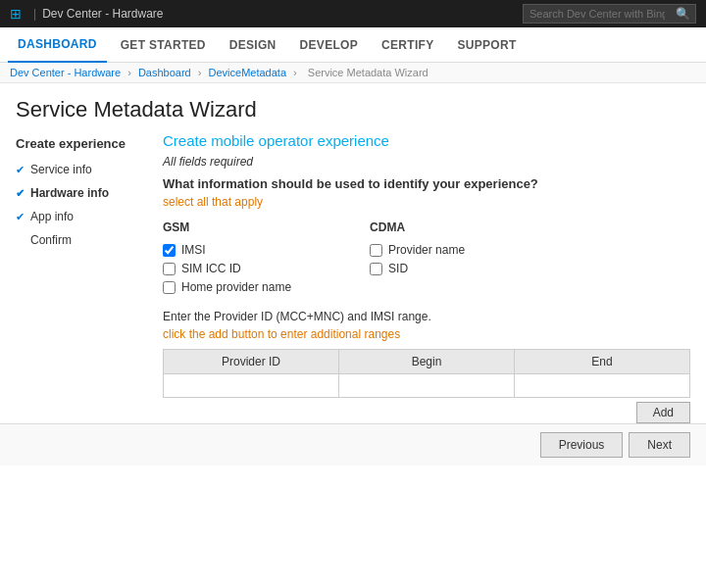  Describe the element at coordinates (20, 194) in the screenshot. I see `check-icon-hardware: ✔` at that location.